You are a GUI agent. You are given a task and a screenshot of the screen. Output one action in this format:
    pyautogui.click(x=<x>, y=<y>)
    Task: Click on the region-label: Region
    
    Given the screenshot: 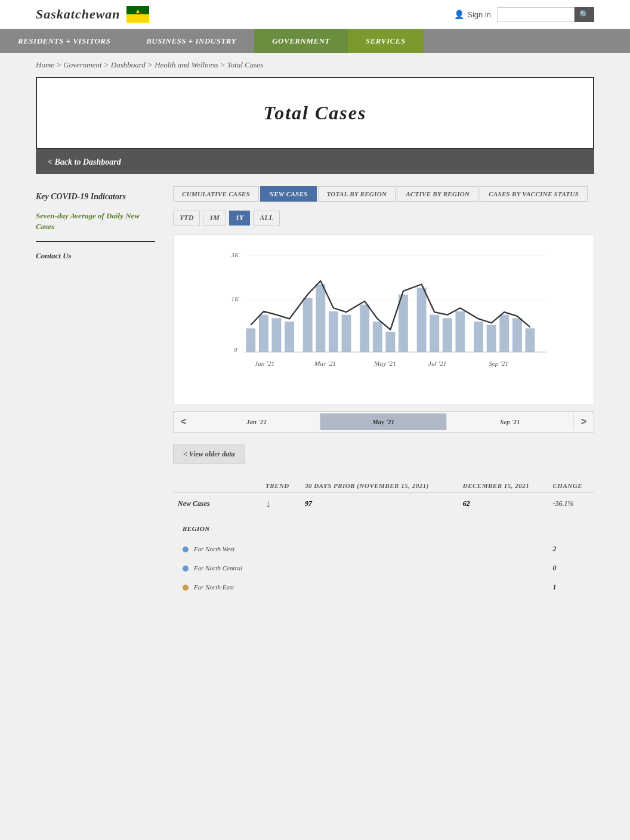 What is the action you would take?
    pyautogui.click(x=384, y=527)
    